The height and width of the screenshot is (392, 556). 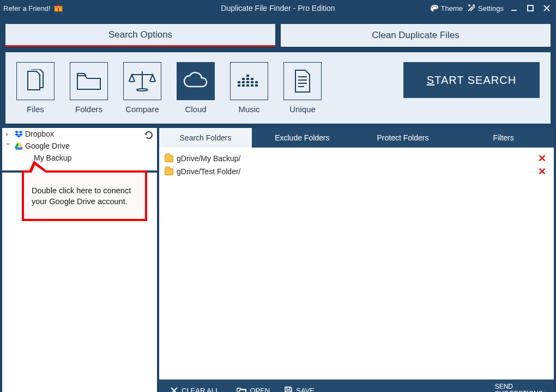 What do you see at coordinates (80, 146) in the screenshot?
I see `tree-item-google-drive: › Google Drive` at bounding box center [80, 146].